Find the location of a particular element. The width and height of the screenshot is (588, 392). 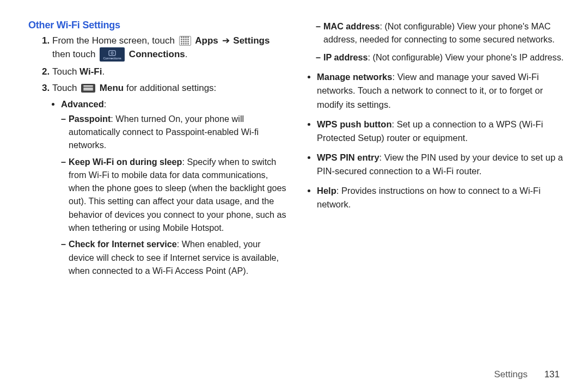

help-t: : Provides instructions on how to connec… is located at coordinates (429, 198).